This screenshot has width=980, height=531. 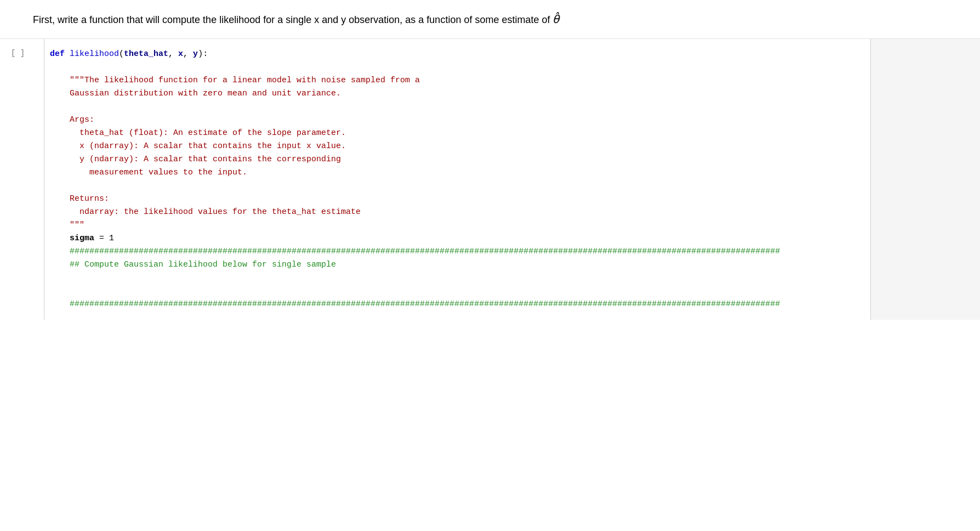 What do you see at coordinates (198, 146) in the screenshot?
I see `docstring-arg-x-text: x (ndarray): A scalar that contains the …` at bounding box center [198, 146].